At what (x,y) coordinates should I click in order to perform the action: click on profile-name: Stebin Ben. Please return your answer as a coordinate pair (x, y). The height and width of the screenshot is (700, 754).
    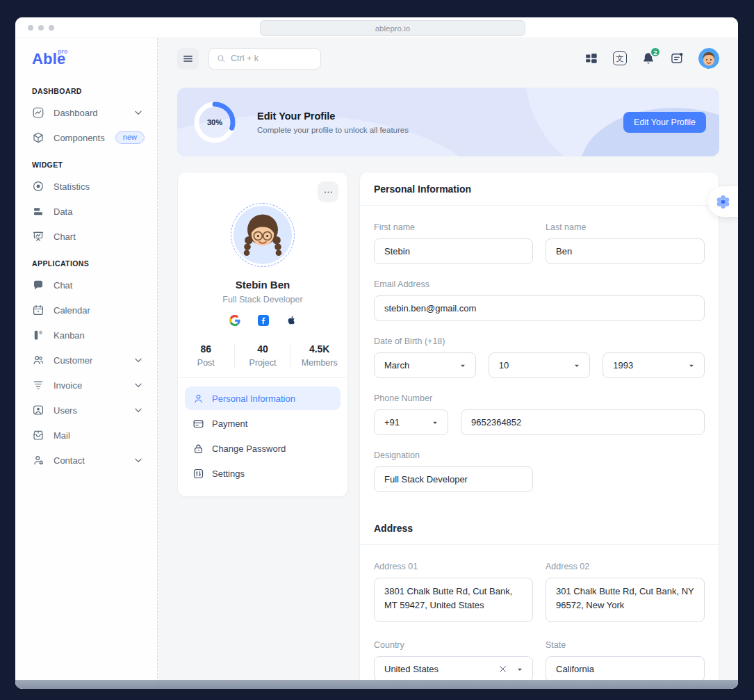
    Looking at the image, I should click on (263, 285).